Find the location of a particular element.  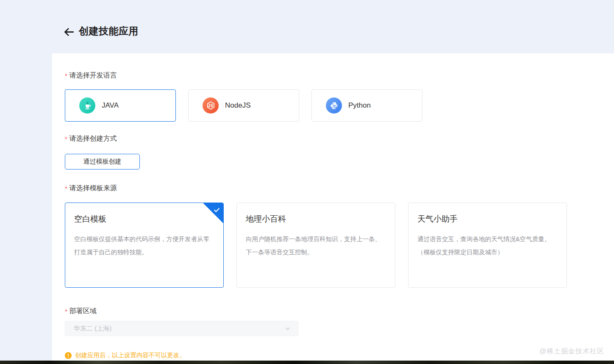

back-arrow-icon is located at coordinates (69, 32).